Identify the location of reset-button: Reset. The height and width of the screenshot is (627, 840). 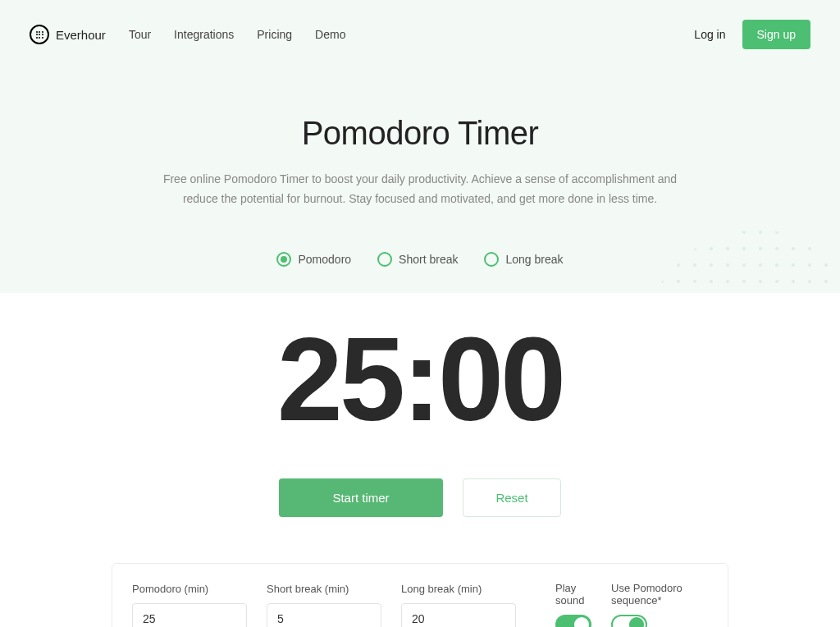
(512, 497).